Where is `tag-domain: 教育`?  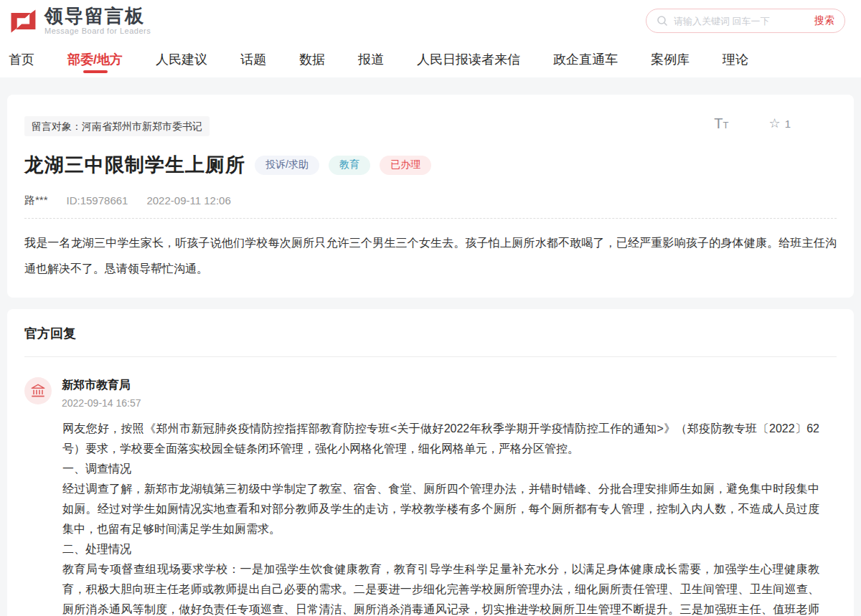
tag-domain: 教育 is located at coordinates (349, 165).